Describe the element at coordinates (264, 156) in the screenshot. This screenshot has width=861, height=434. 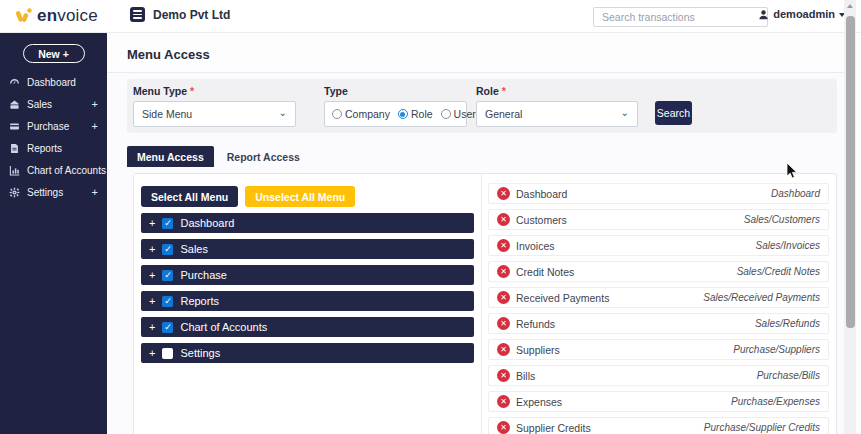
I see `tab-report-access: Report Access` at that location.